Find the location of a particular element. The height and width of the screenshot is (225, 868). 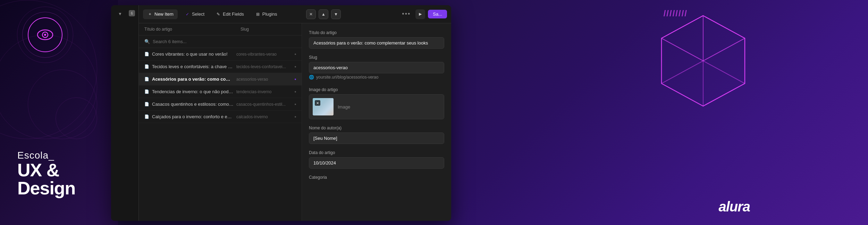

url-display: 🌐 yoursite.url/blog/acessorios-verao is located at coordinates (377, 77).